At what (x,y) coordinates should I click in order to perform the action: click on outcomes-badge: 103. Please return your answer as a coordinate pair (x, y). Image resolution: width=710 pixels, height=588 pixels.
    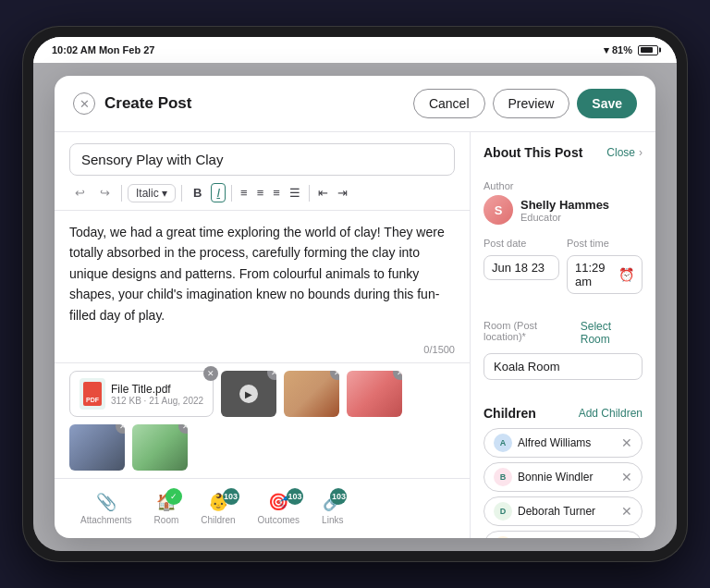
    Looking at the image, I should click on (295, 496).